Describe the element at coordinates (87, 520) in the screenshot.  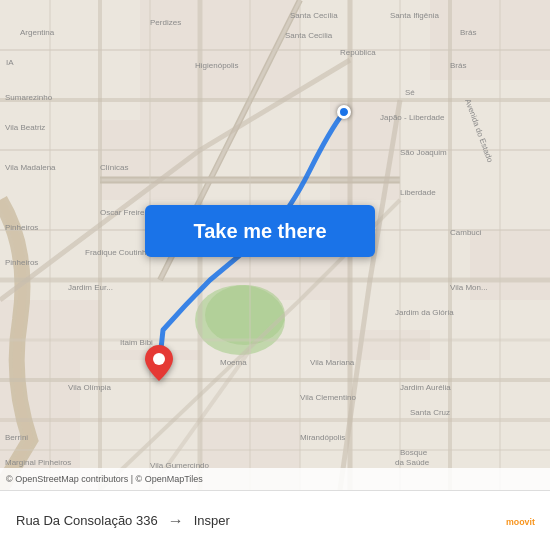
I see `origin-label: Rua Da Consolação 336` at that location.